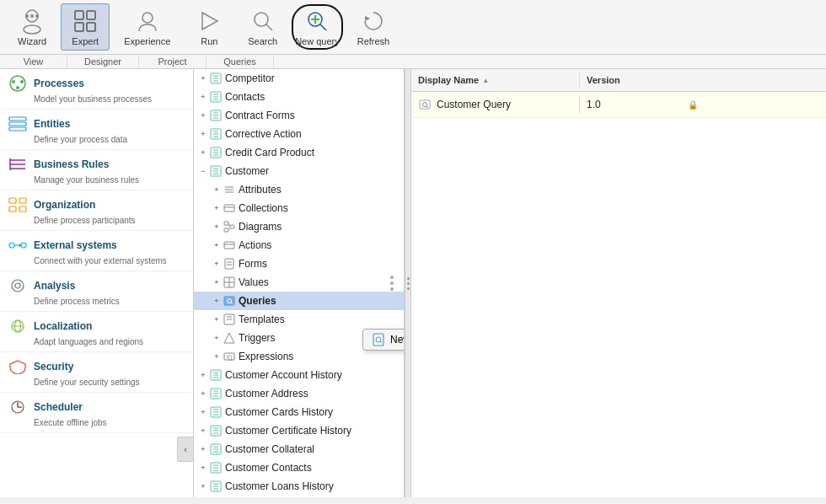 The height and width of the screenshot is (504, 826). Describe the element at coordinates (203, 431) in the screenshot. I see `expand-cceh: +` at that location.